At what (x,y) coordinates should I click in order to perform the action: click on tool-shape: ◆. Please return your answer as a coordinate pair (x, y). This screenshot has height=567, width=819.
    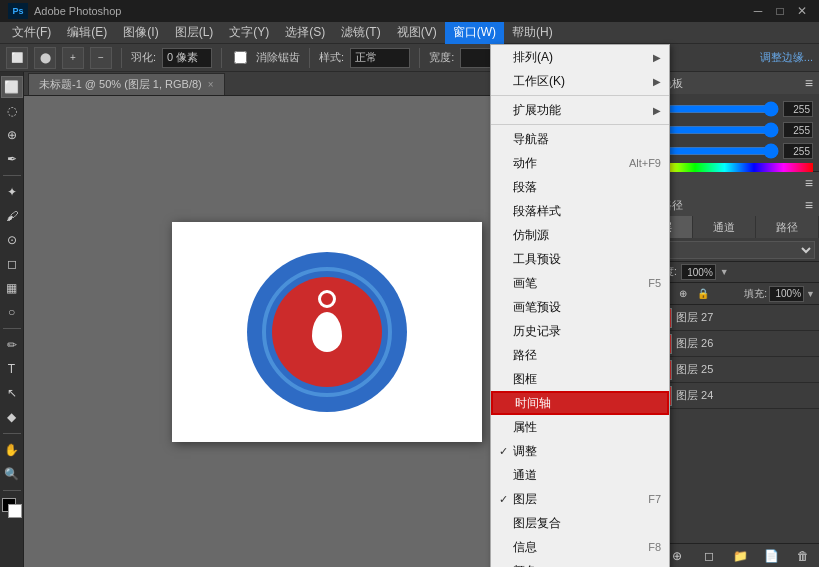
    Looking at the image, I should click on (12, 417).